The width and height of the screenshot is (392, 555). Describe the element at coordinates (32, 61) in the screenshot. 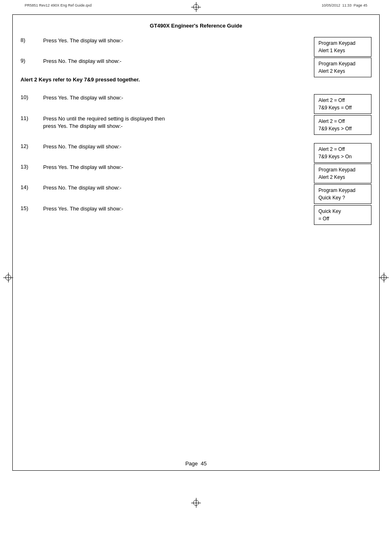

I see `step-9-number: 9)` at that location.